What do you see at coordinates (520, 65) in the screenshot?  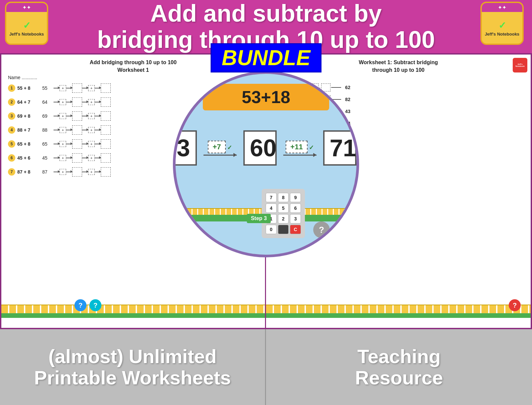 I see `ws-logo-right: Jeff'sNotebook` at bounding box center [520, 65].